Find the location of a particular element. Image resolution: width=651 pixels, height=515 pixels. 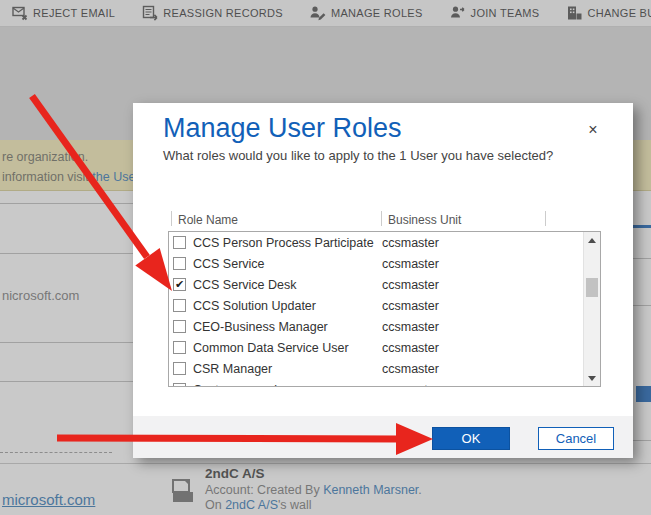

column-header-role-name: Role Name is located at coordinates (208, 220).